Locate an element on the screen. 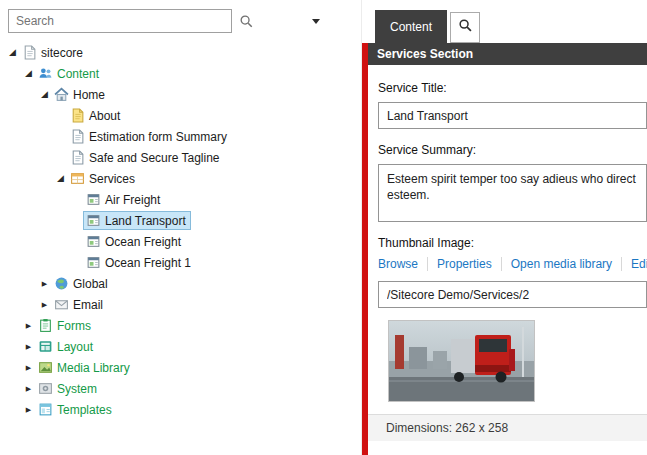 The width and height of the screenshot is (647, 455). tree-item-label: Global is located at coordinates (90, 284).